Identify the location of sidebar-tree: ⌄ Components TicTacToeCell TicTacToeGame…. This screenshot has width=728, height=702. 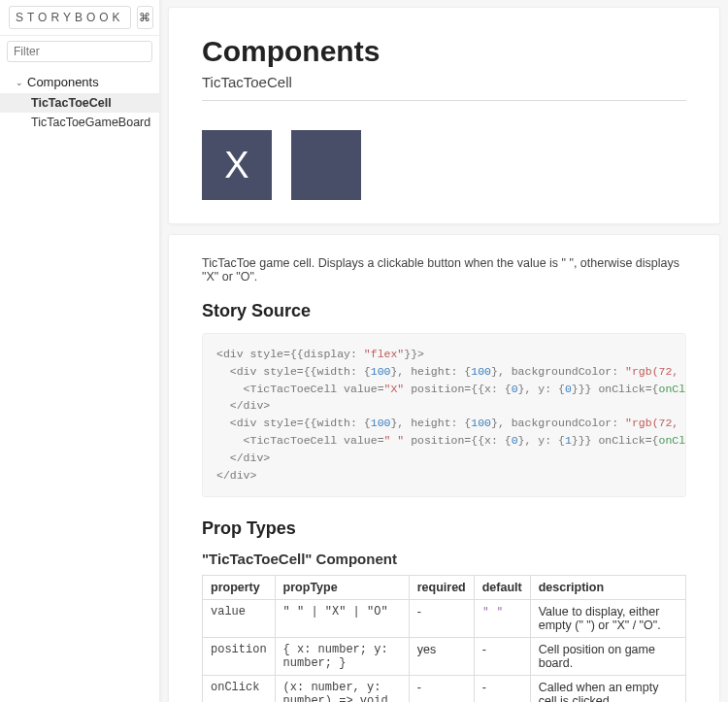
(80, 101).